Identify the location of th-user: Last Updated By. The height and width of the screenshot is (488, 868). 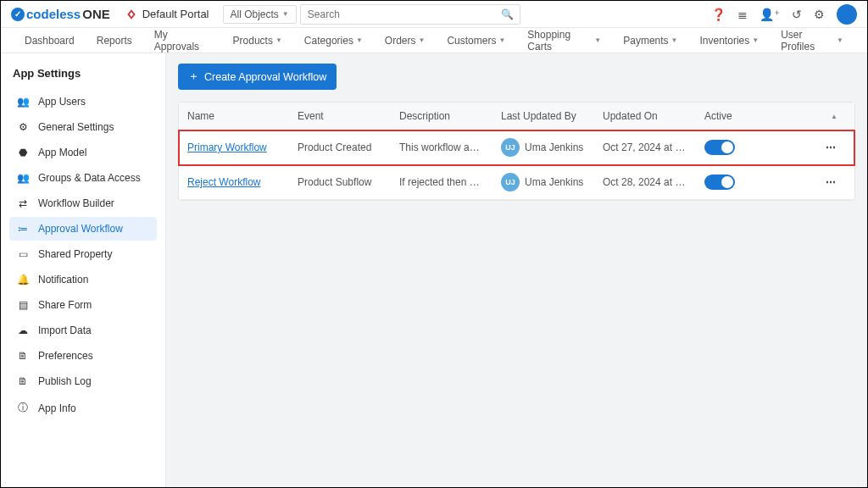
(543, 116).